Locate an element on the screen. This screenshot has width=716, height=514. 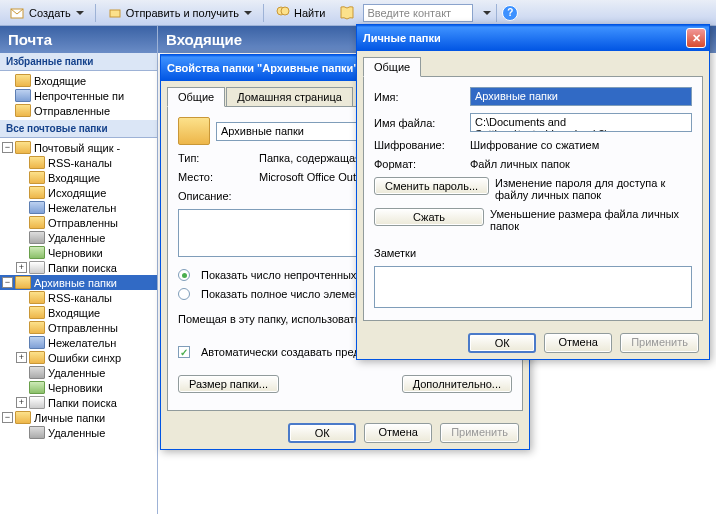
encryption-value: Шифрование со сжатием is located at coordinates (581, 145).